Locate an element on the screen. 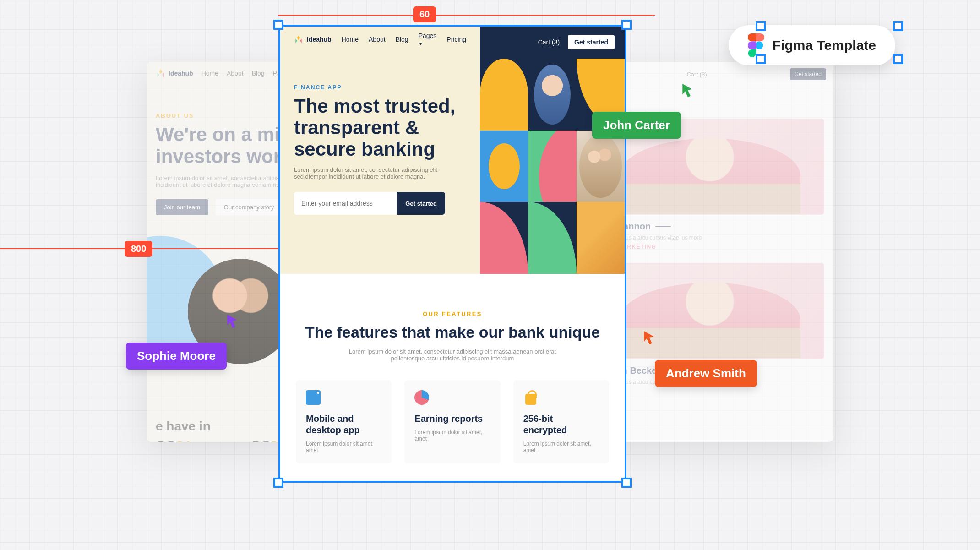 This screenshot has width=980, height=550. features-heading: The features that make our bank unique is located at coordinates (452, 332).